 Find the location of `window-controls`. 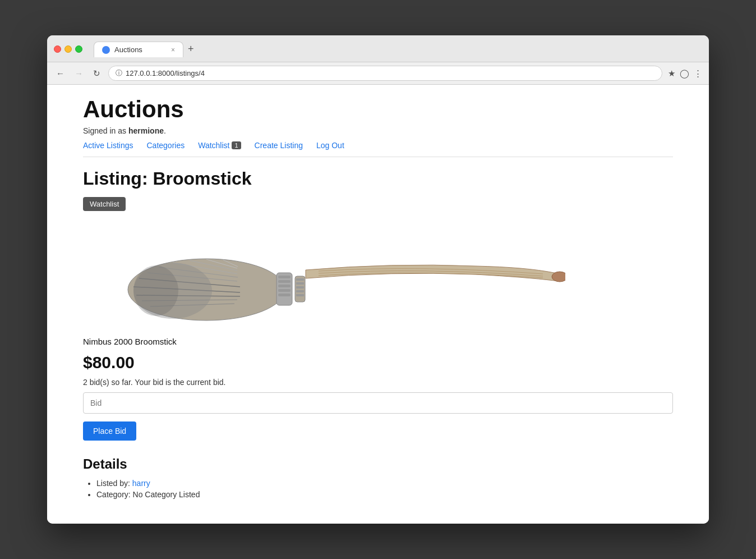

window-controls is located at coordinates (68, 49).